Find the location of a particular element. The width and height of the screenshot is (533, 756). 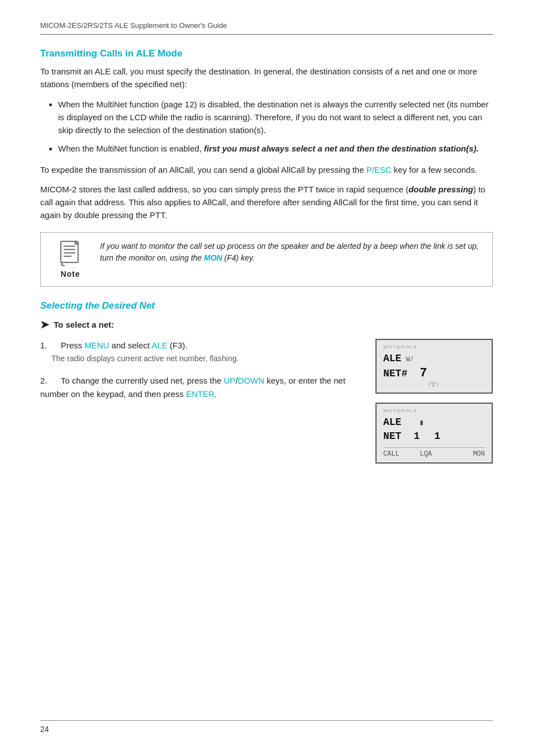

step2-pre: To change the currently used net, press … is located at coordinates (142, 380).